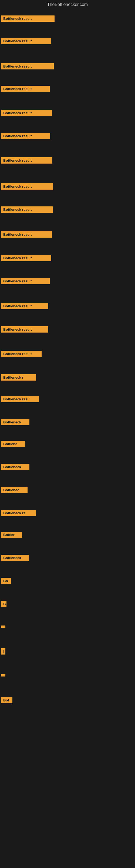 The height and width of the screenshot is (868, 135). Describe the element at coordinates (15, 422) in the screenshot. I see `bottleneck-badge-18: Bottleneck` at that location.